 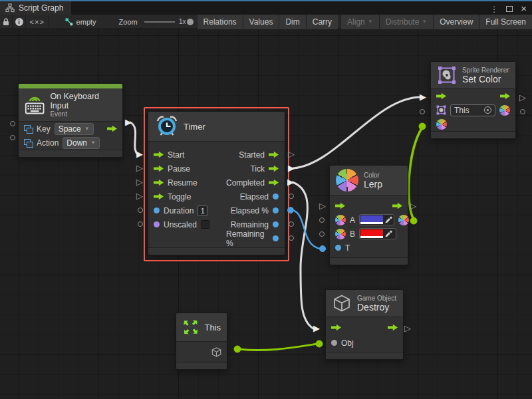 I want to click on setcolor-output-port, so click(x=523, y=112).